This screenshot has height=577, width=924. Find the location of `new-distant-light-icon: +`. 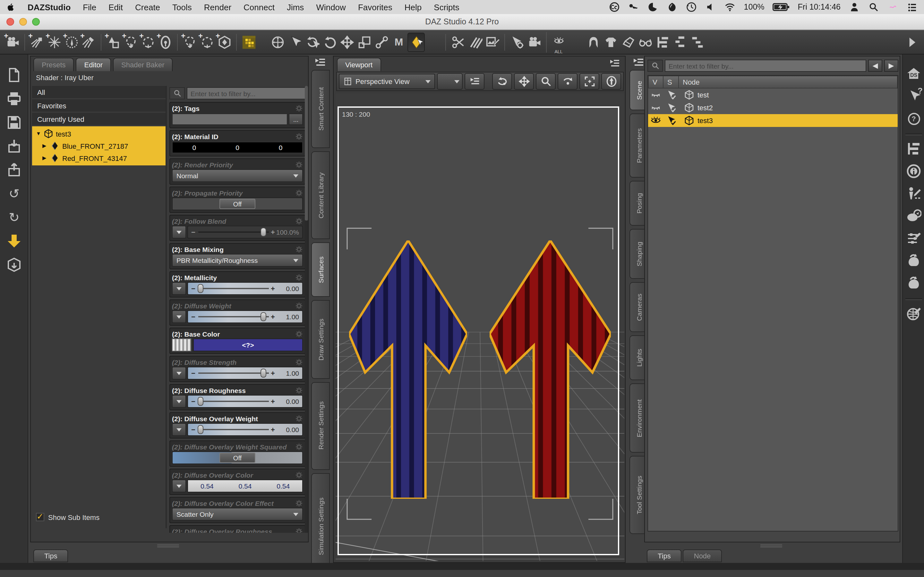

new-distant-light-icon: + is located at coordinates (37, 42).